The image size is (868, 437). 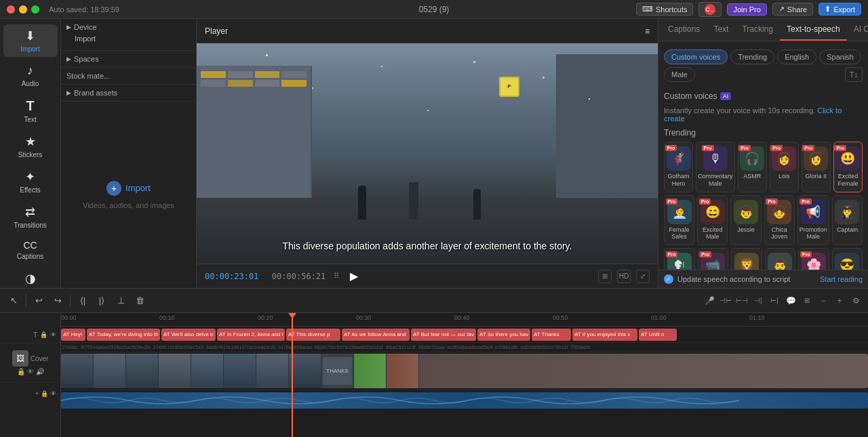 I want to click on voice-chill-girl: 😎 Chill Girl, so click(x=848, y=259).